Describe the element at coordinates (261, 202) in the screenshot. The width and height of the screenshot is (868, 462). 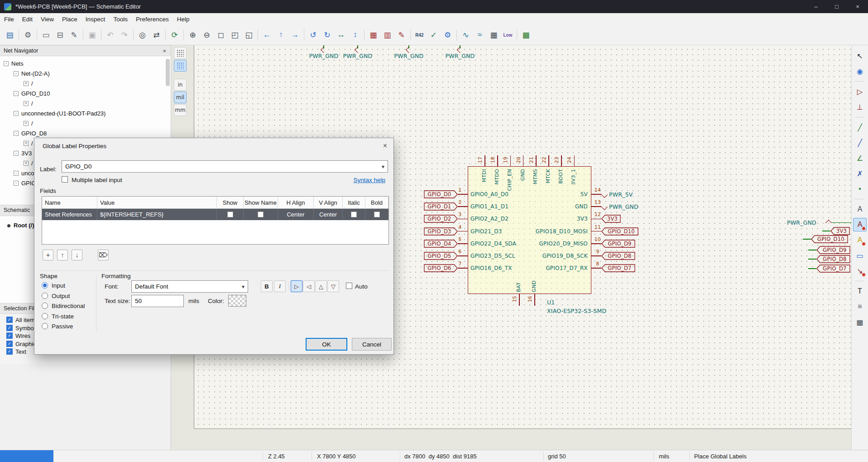
I see `column-header-show-name: Show Name` at that location.